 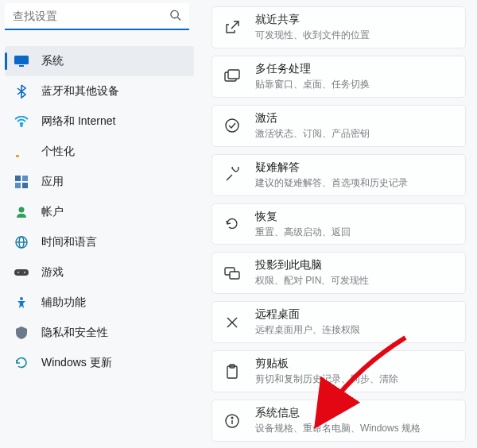 I want to click on card-subtitle: 重置、高级启动、返回, so click(x=303, y=232).